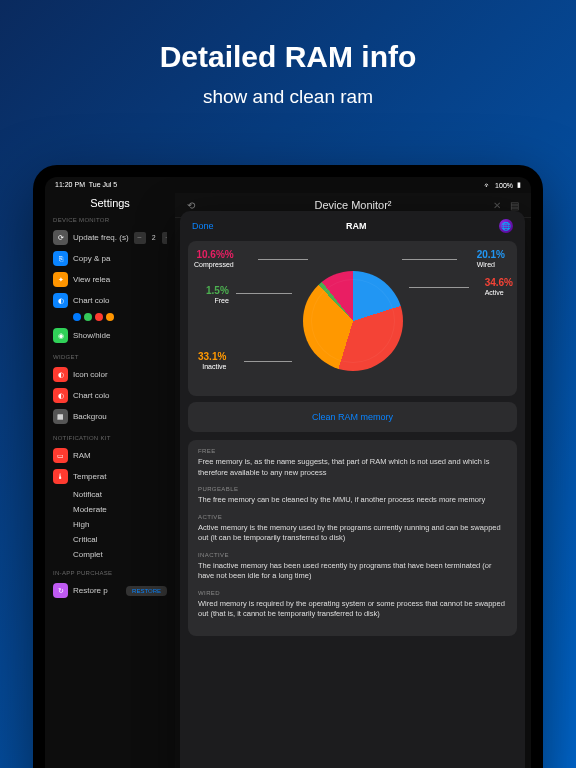  What do you see at coordinates (352, 517) in the screenshot?
I see `info-heading: ACTIVE` at bounding box center [352, 517].